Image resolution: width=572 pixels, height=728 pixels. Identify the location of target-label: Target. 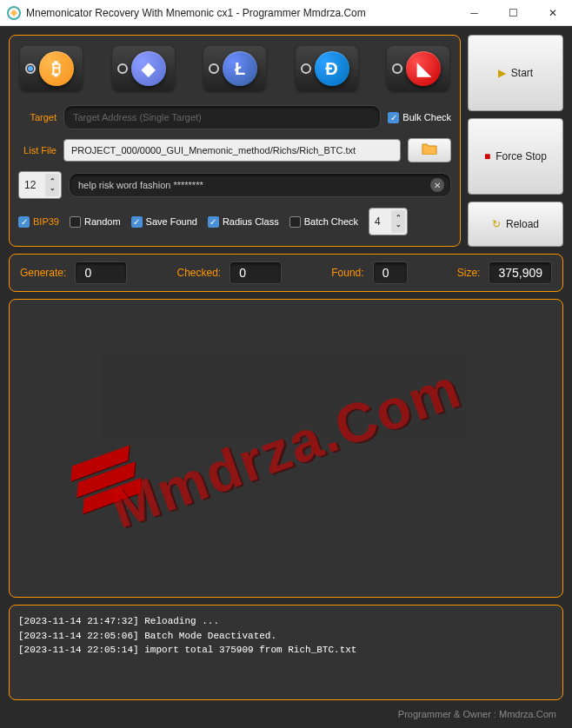
(37, 117).